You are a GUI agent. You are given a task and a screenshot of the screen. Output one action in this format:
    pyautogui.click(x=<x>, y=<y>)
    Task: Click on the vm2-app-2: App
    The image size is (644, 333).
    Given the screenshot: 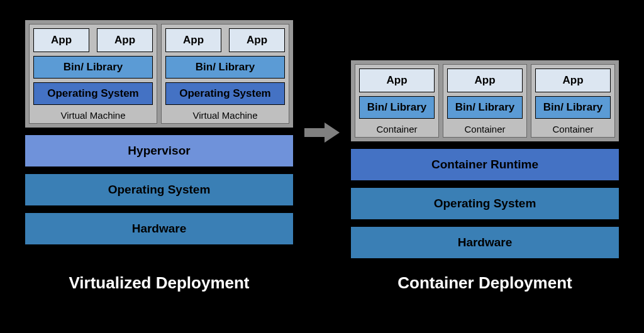 What is the action you would take?
    pyautogui.click(x=257, y=40)
    